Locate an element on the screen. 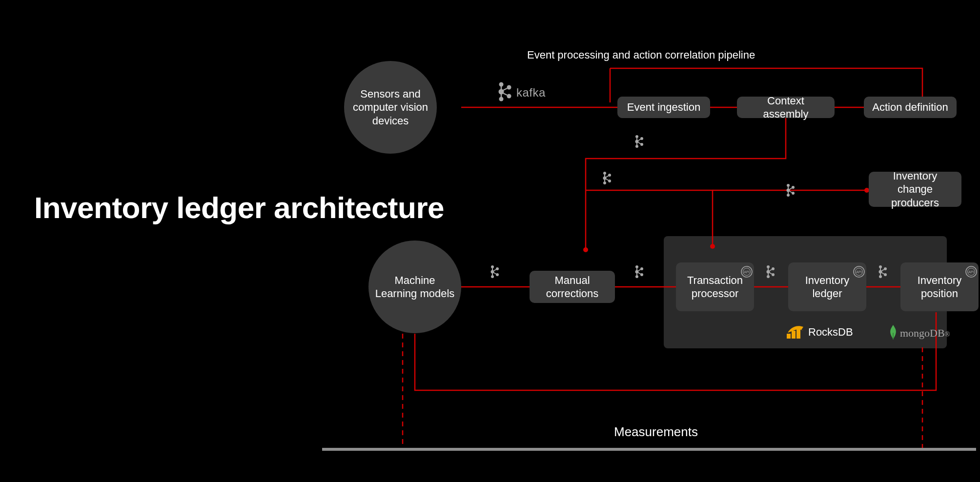 The width and height of the screenshot is (980, 482). node-ml-models-label: Machine Learning models is located at coordinates (415, 287).